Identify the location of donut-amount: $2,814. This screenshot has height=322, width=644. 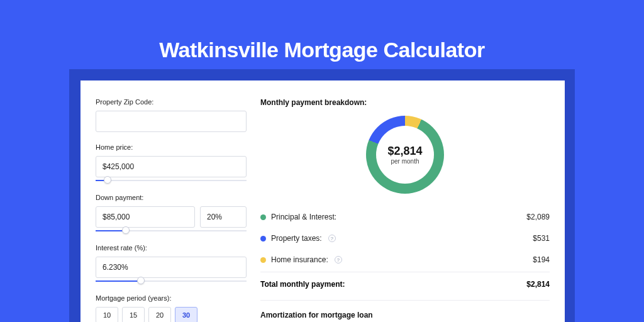
(405, 151).